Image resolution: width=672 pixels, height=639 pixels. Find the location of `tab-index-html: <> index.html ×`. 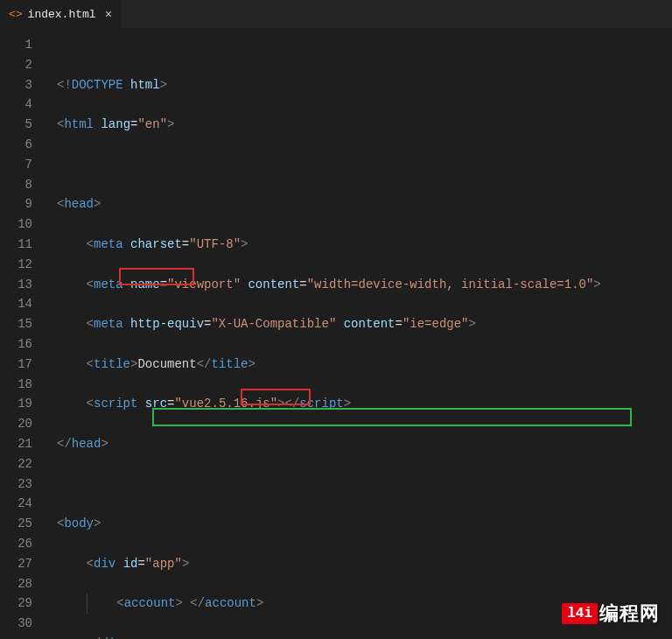

tab-index-html: <> index.html × is located at coordinates (60, 14).